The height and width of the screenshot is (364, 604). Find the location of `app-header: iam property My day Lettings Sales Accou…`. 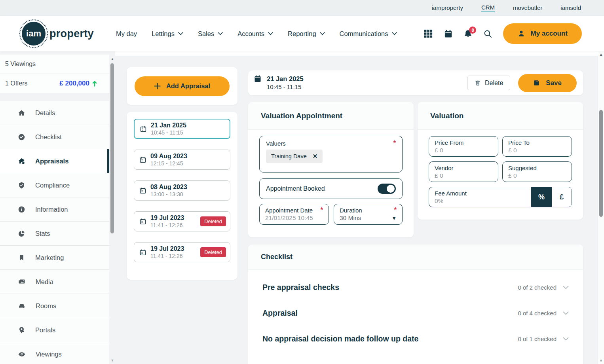

app-header: iam property My day Lettings Sales Accou… is located at coordinates (302, 34).